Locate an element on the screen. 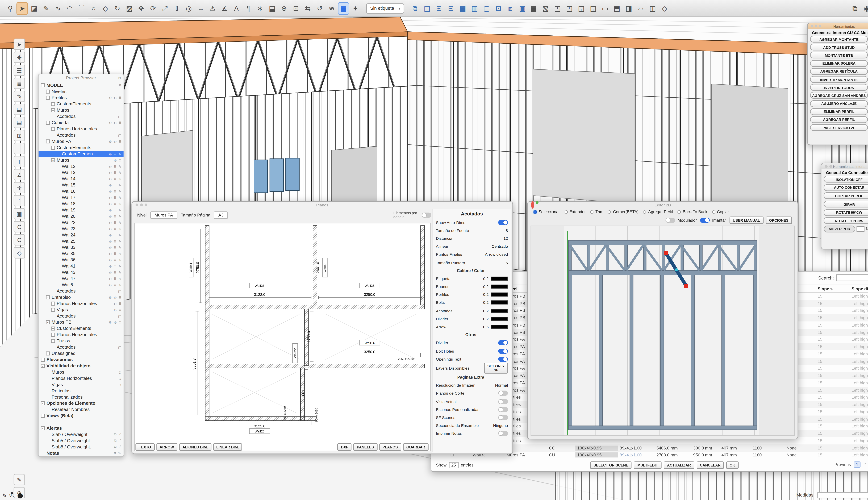 The height and width of the screenshot is (500, 868). mode-radio-group: Extender is located at coordinates (575, 212).